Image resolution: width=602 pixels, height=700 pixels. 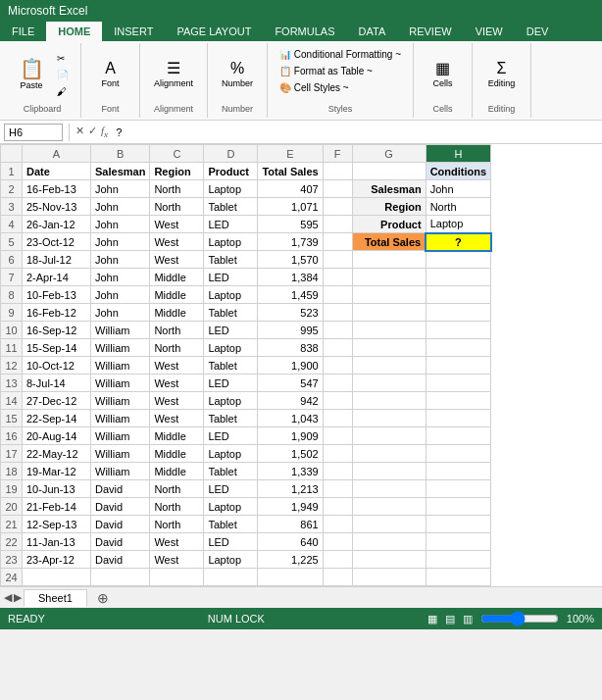 What do you see at coordinates (121, 348) in the screenshot?
I see `cell-11-2: William` at bounding box center [121, 348].